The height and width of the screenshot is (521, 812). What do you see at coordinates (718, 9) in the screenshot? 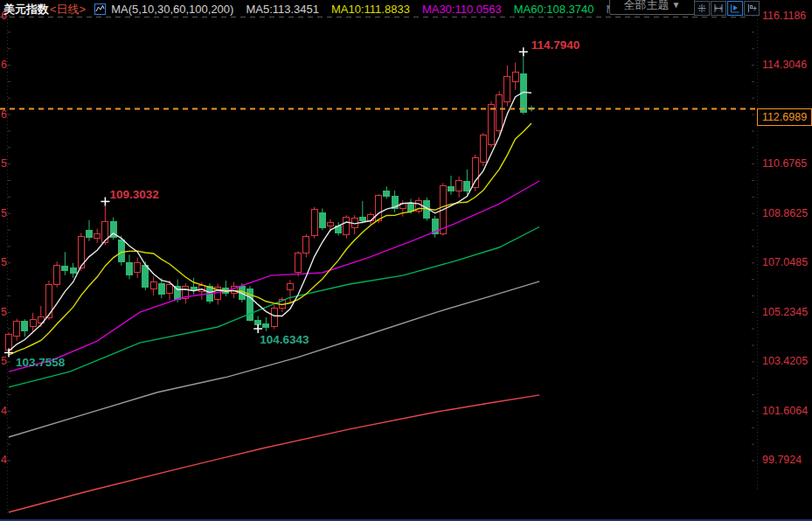
I see `fit-width-icon` at bounding box center [718, 9].